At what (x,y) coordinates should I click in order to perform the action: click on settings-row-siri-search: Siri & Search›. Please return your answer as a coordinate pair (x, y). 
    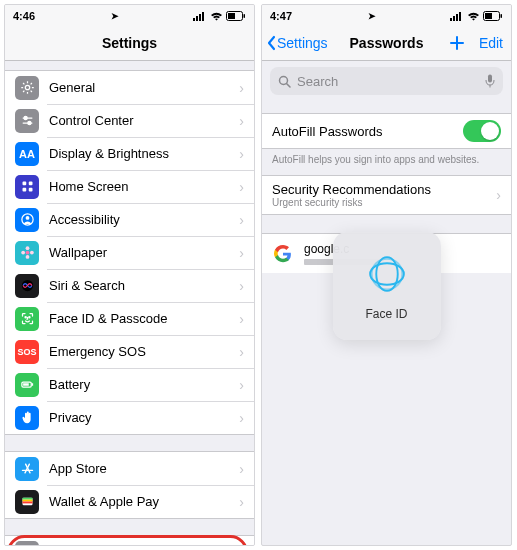
    Looking at the image, I should click on (130, 286).